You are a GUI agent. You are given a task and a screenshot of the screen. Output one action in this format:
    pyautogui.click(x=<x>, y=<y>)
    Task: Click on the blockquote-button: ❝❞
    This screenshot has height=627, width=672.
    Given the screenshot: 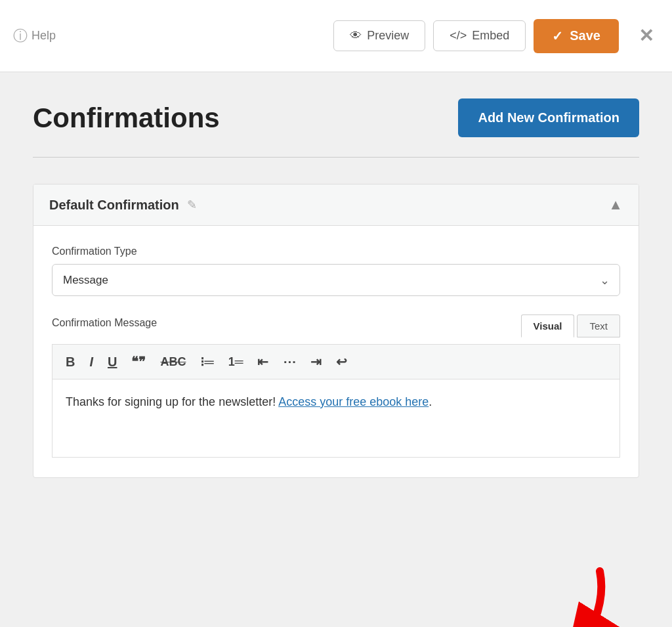 What is the action you would take?
    pyautogui.click(x=138, y=362)
    